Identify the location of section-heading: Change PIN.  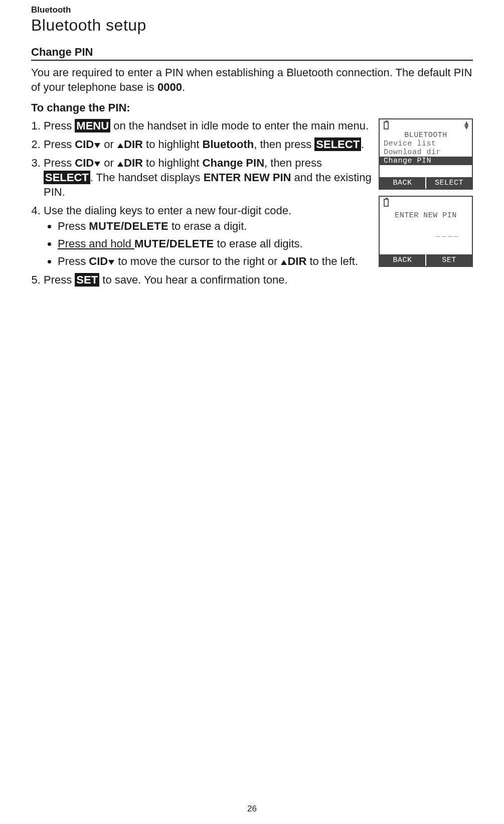
(252, 53).